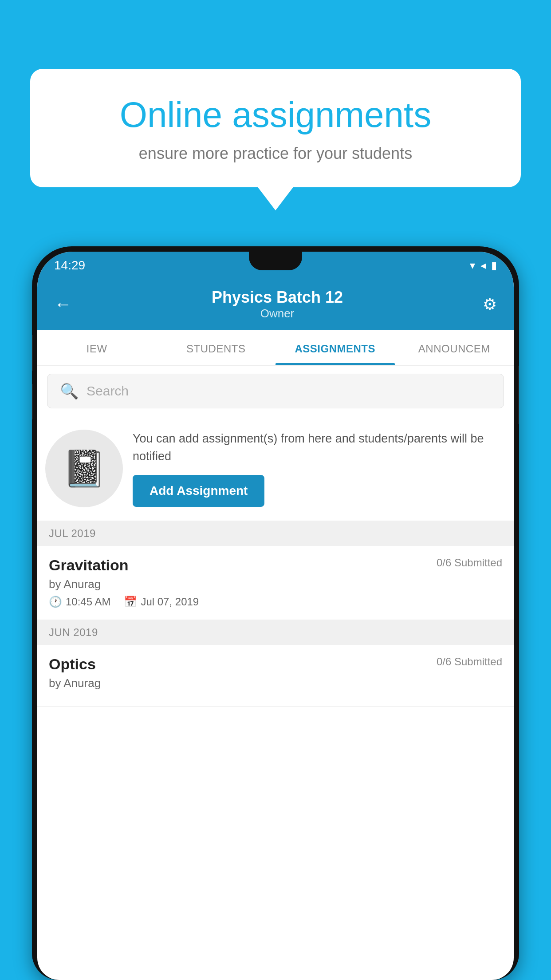 This screenshot has height=980, width=551. Describe the element at coordinates (276, 664) in the screenshot. I see `assignment-header-optics: Optics 0/6 Submitted` at that location.